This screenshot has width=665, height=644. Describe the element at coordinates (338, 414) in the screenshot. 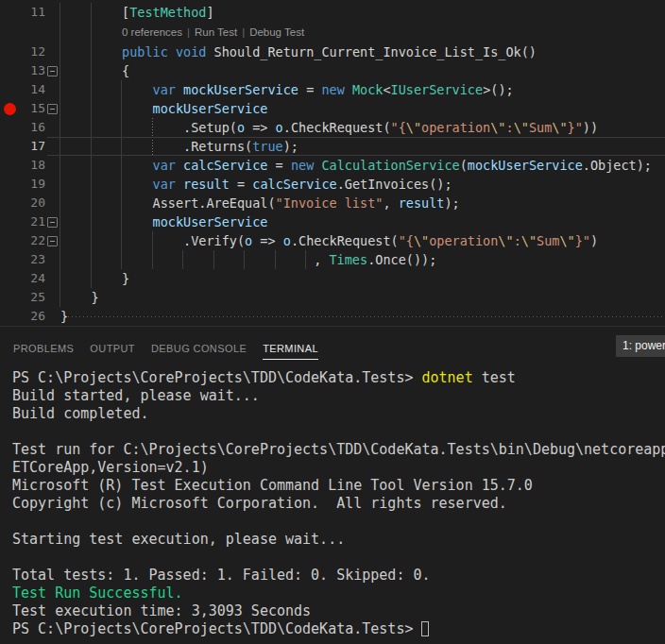

I see `terminal-line: Build completed.` at that location.